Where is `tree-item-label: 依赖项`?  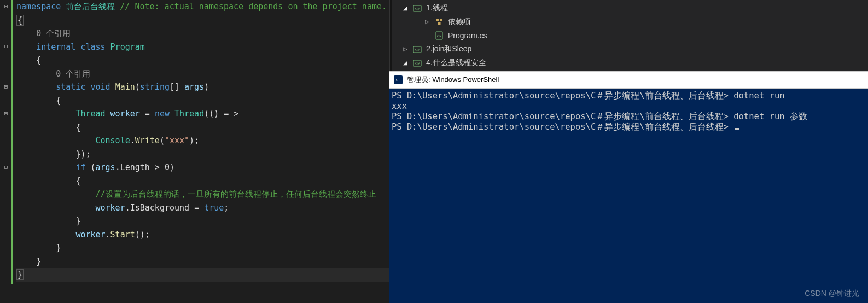 tree-item-label: 依赖项 is located at coordinates (459, 22).